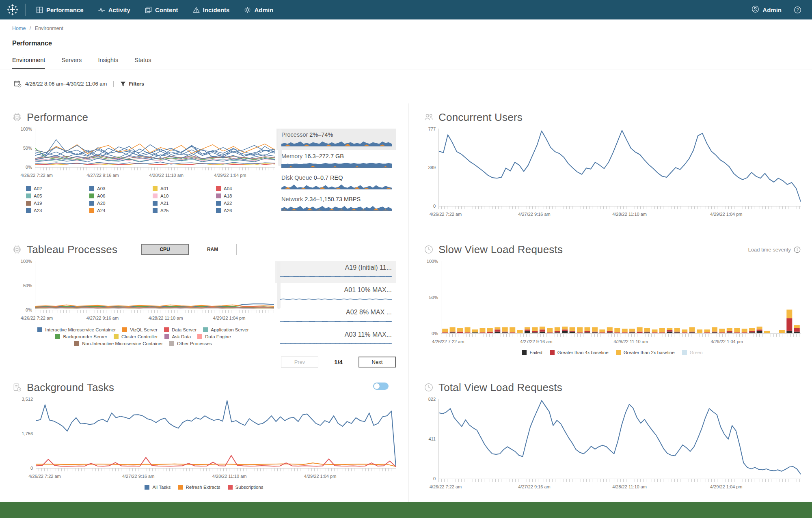 Image resolution: width=812 pixels, height=518 pixels. What do you see at coordinates (199, 487) in the screenshot?
I see `legend-item: Refresh Extracts` at bounding box center [199, 487].